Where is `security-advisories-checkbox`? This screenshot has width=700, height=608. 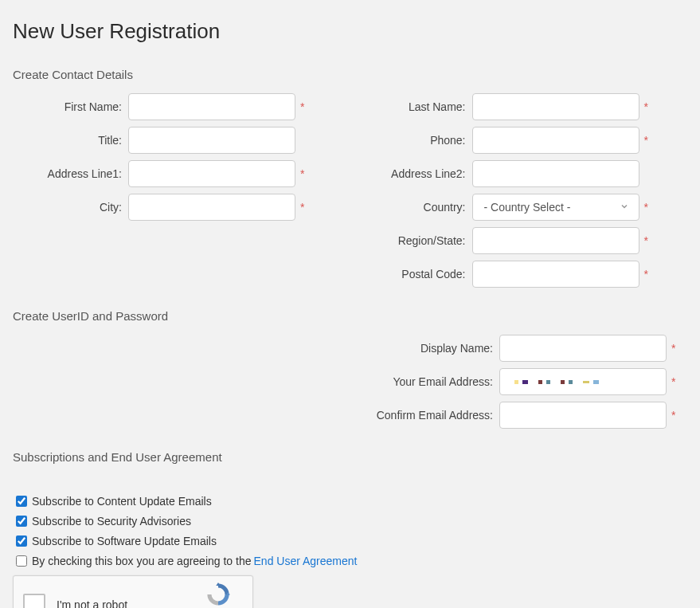
security-advisories-checkbox is located at coordinates (22, 521).